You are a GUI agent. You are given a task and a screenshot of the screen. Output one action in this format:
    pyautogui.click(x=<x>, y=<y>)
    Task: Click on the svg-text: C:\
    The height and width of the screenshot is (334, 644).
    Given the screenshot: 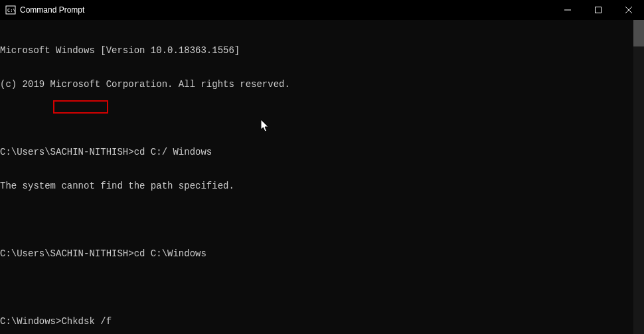 What is the action you would take?
    pyautogui.click(x=12, y=11)
    